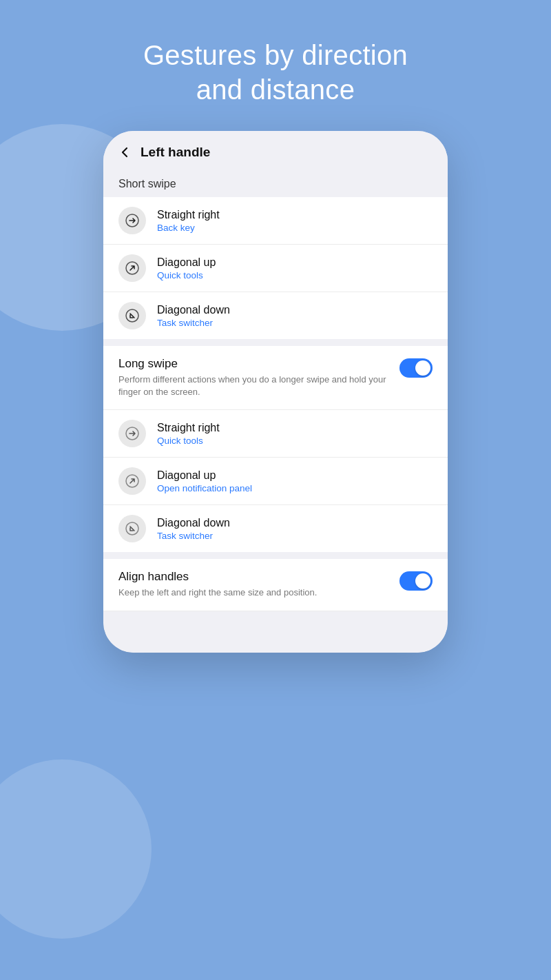 This screenshot has height=980, width=551. Describe the element at coordinates (205, 476) in the screenshot. I see `long-diagonal-up-title: Diagonal up` at that location.